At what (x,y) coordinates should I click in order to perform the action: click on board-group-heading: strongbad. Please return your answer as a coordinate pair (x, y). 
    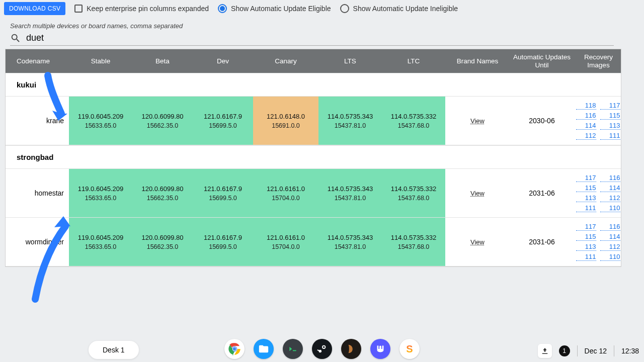
    Looking at the image, I should click on (313, 157).